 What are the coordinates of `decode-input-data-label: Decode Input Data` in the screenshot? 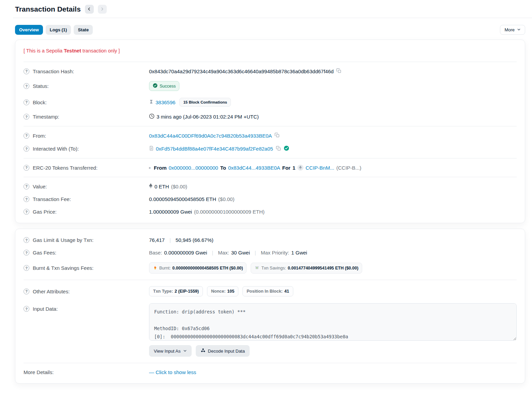 It's located at (226, 351).